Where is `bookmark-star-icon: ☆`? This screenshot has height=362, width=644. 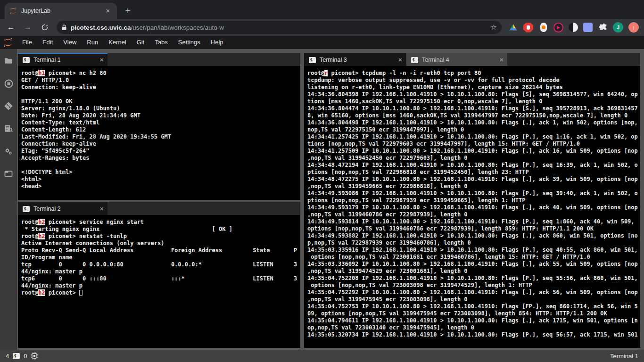 bookmark-star-icon: ☆ is located at coordinates (494, 27).